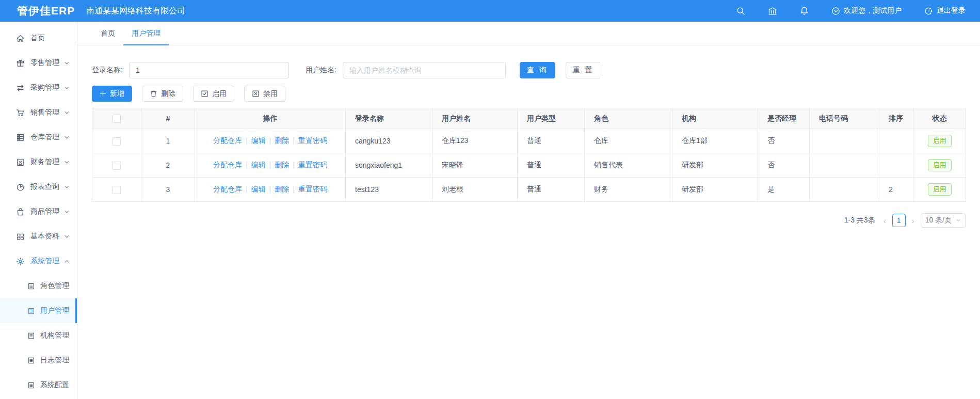  I want to click on cell-name: 仓库123, so click(475, 141).